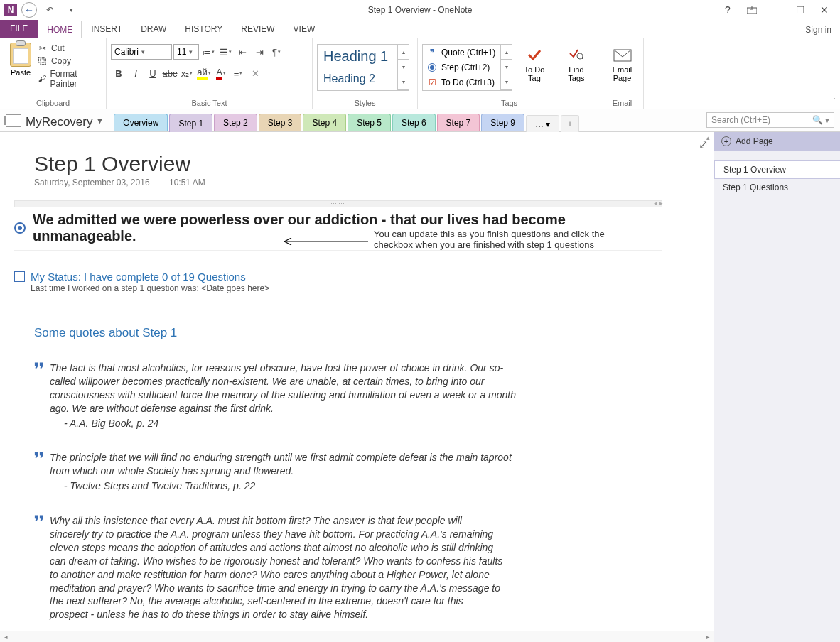 The width and height of the screenshot is (840, 642). I want to click on step-tag-icon, so click(20, 228).